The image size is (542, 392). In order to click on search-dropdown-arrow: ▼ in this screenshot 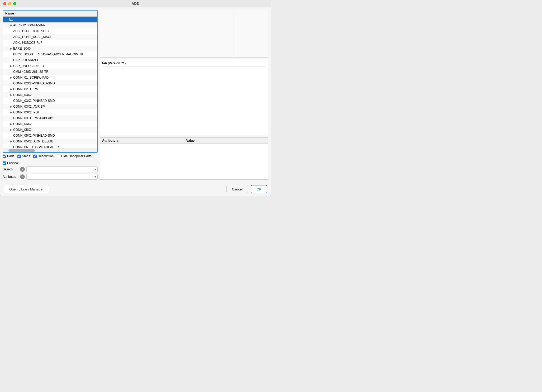, I will do `click(95, 169)`.